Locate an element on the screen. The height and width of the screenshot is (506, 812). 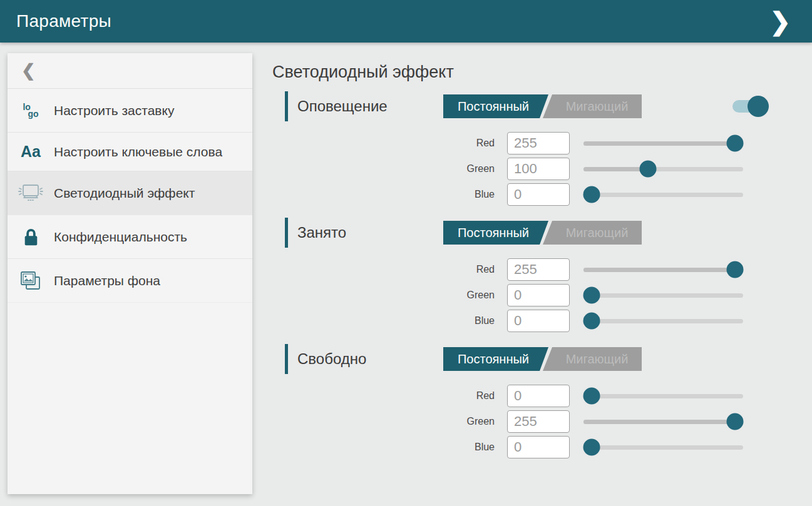
sidebar-item-label: Конфиденциальность is located at coordinates (120, 236).